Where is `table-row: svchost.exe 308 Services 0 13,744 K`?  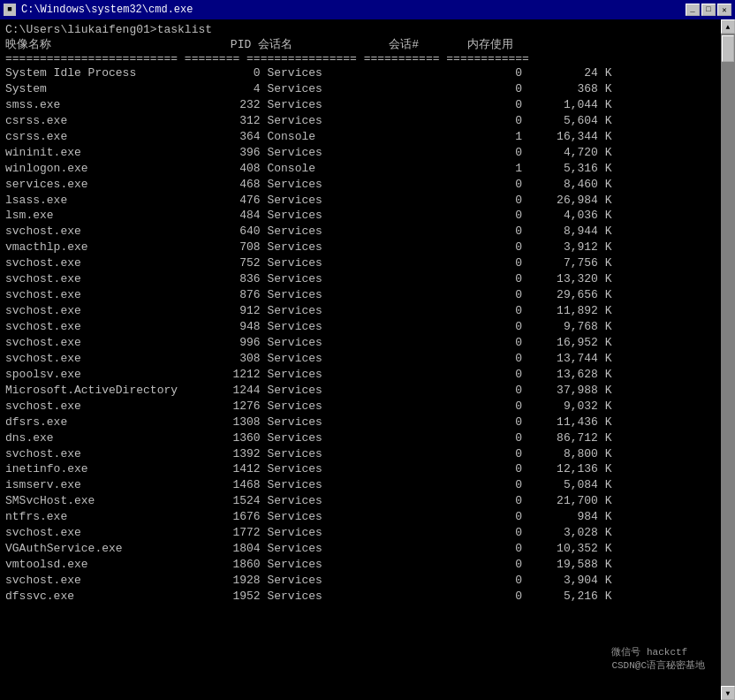 table-row: svchost.exe 308 Services 0 13,744 K is located at coordinates (360, 359).